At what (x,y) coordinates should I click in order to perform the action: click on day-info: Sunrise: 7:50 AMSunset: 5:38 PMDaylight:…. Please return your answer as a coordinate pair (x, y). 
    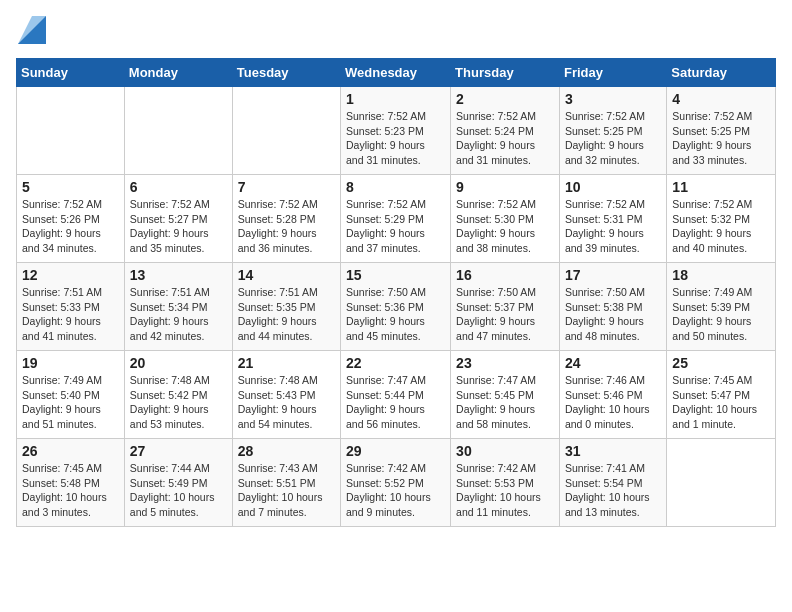
    Looking at the image, I should click on (613, 314).